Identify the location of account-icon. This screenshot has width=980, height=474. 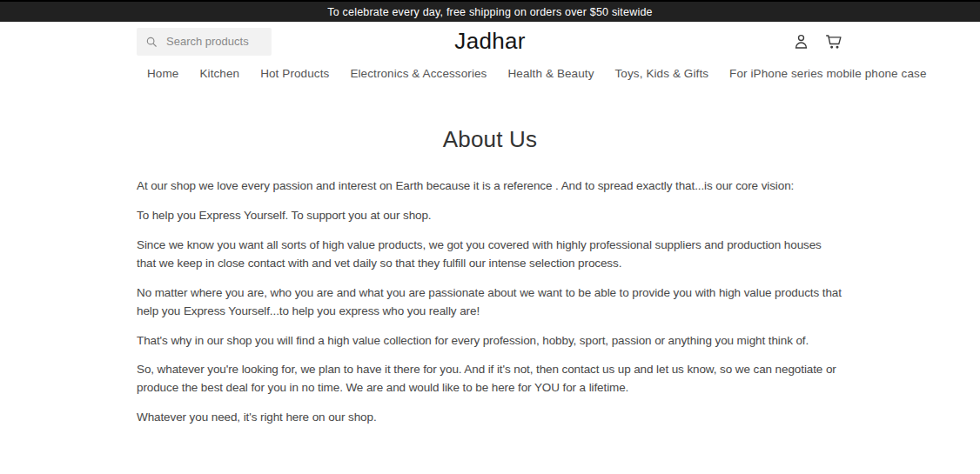
(801, 42).